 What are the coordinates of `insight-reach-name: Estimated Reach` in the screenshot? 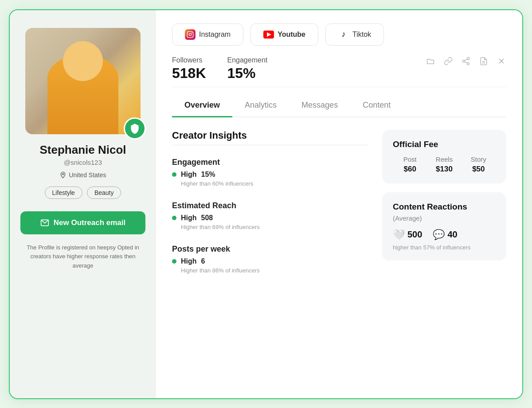 It's located at (270, 206).